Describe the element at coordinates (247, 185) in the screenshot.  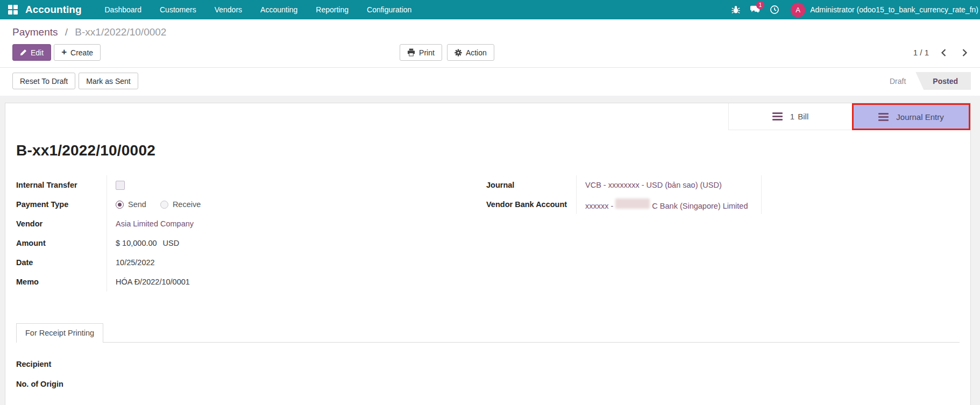
I see `internal-transfer-row: Internal Transfer` at that location.